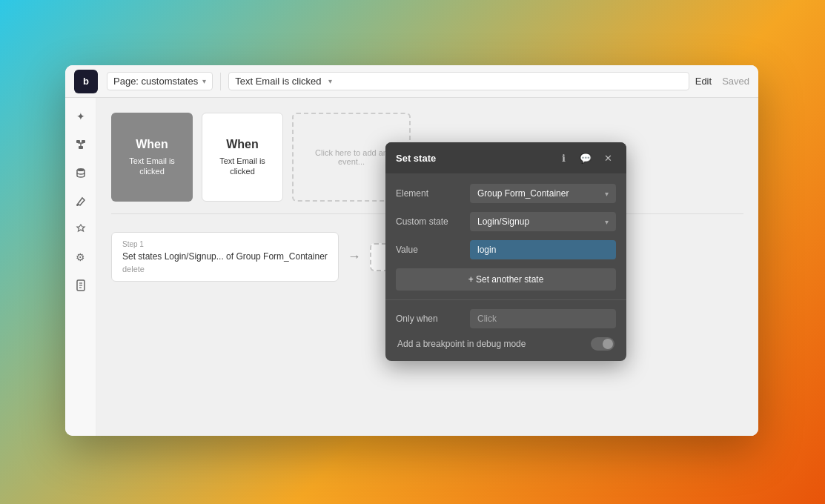  I want to click on modal-comment-btn: 💬, so click(586, 158).